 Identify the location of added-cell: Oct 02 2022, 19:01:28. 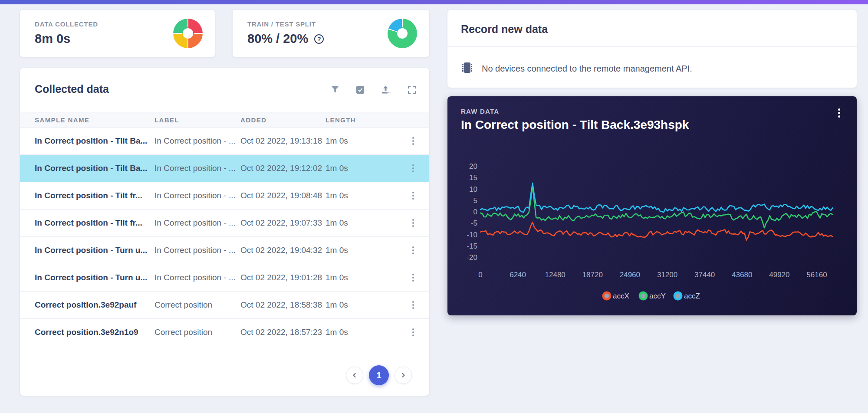
(283, 278).